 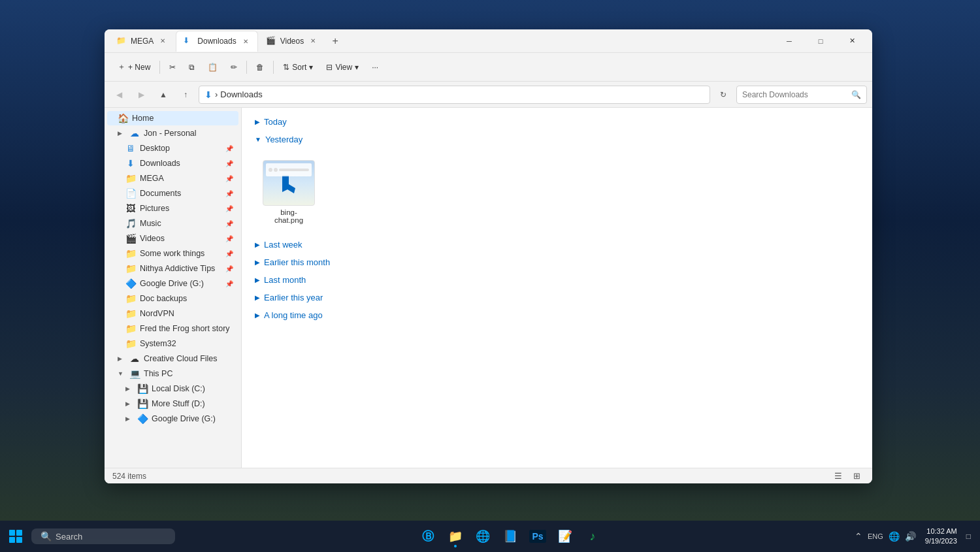 What do you see at coordinates (289, 192) in the screenshot?
I see `file-item-bing-chat: bing-chat.png` at bounding box center [289, 192].